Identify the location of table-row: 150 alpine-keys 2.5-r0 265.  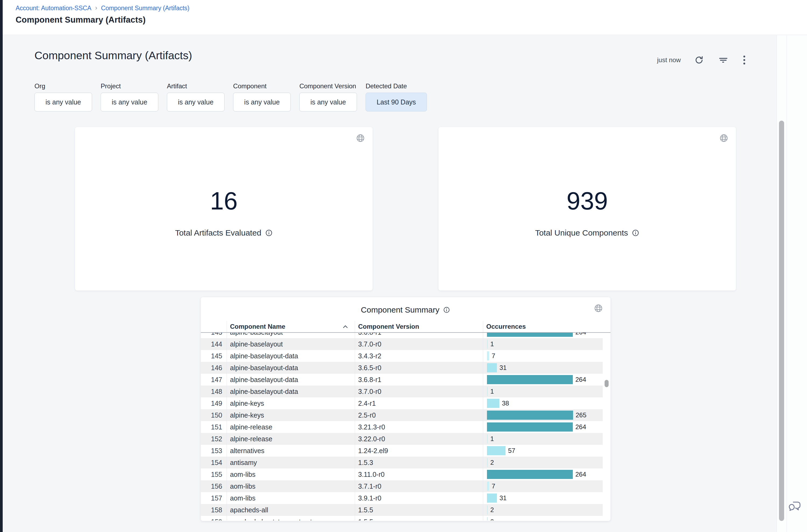
(402, 415).